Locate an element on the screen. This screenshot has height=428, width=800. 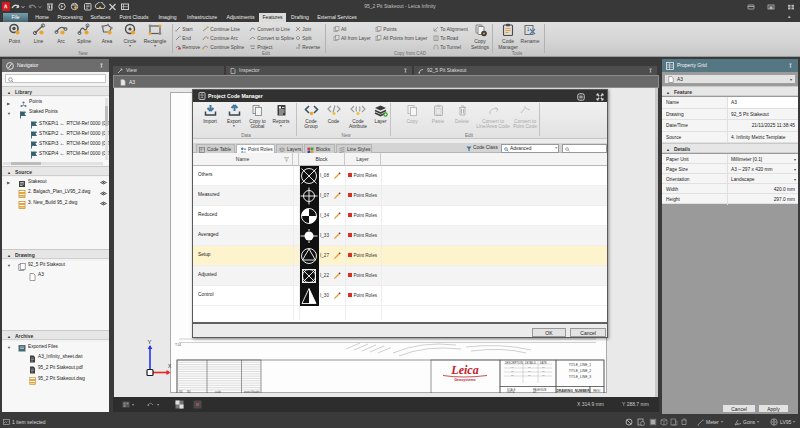
svg-text: Geosystems is located at coordinates (464, 380).